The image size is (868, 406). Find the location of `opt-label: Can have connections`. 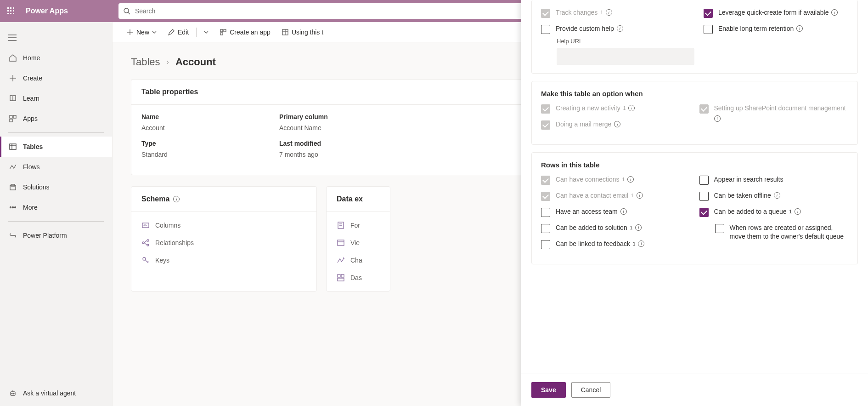

opt-label: Can have connections is located at coordinates (588, 179).